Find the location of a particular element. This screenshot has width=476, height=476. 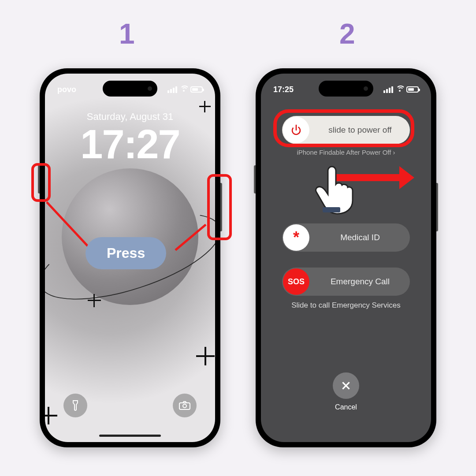

hand-pointer-icon is located at coordinates (333, 190).